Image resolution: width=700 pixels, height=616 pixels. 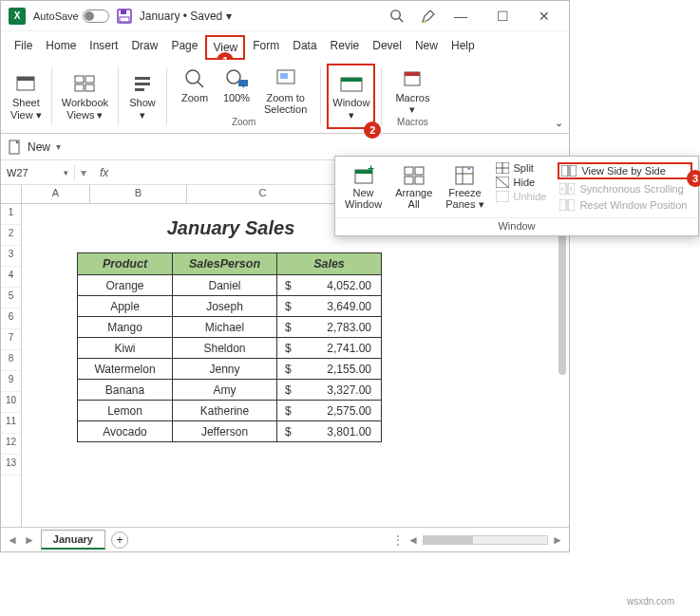 I want to click on tab-draw: Draw, so click(x=144, y=47).